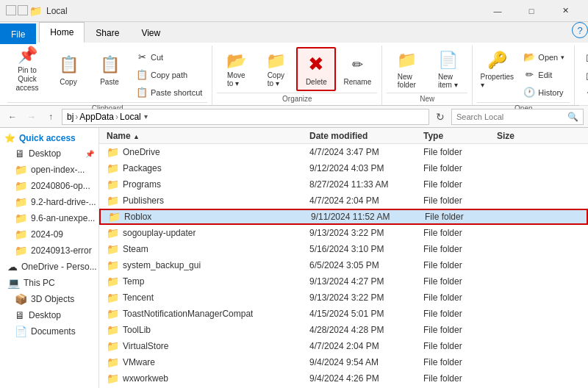  I want to click on sidebar-item-92: 📁 9.2-hard-drive-..., so click(49, 202).